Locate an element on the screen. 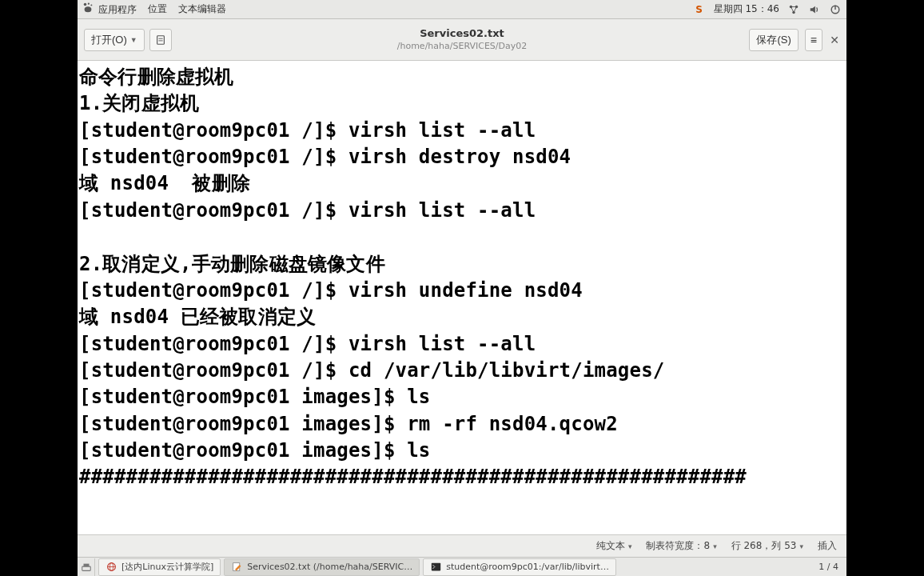 This screenshot has height=576, width=924. file-title: Services02.txt is located at coordinates (462, 34).